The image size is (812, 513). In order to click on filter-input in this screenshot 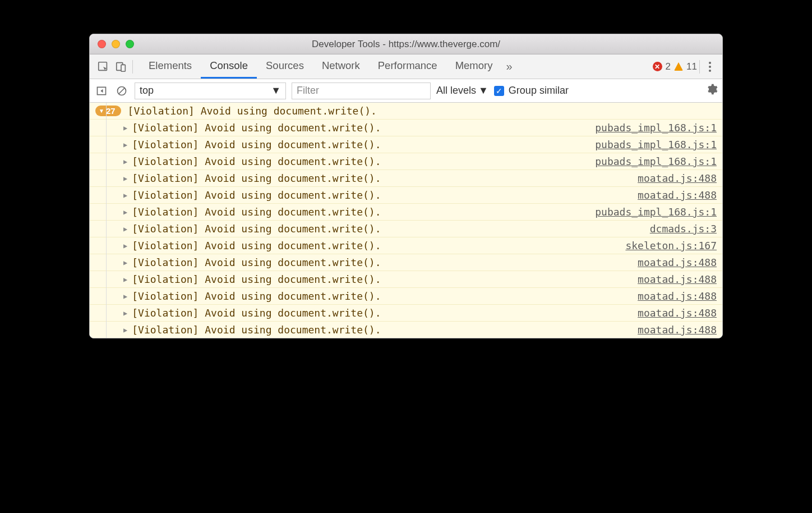, I will do `click(361, 91)`.